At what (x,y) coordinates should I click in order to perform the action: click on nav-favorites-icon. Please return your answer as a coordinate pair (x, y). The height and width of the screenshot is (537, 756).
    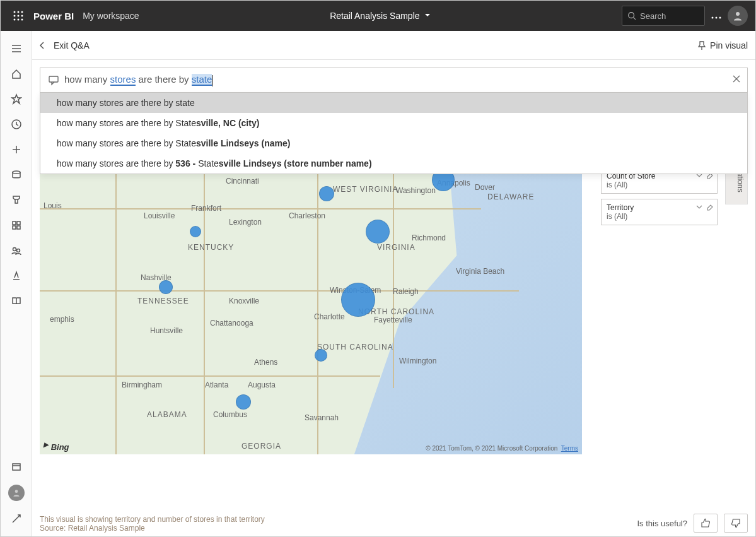
    Looking at the image, I should click on (16, 99).